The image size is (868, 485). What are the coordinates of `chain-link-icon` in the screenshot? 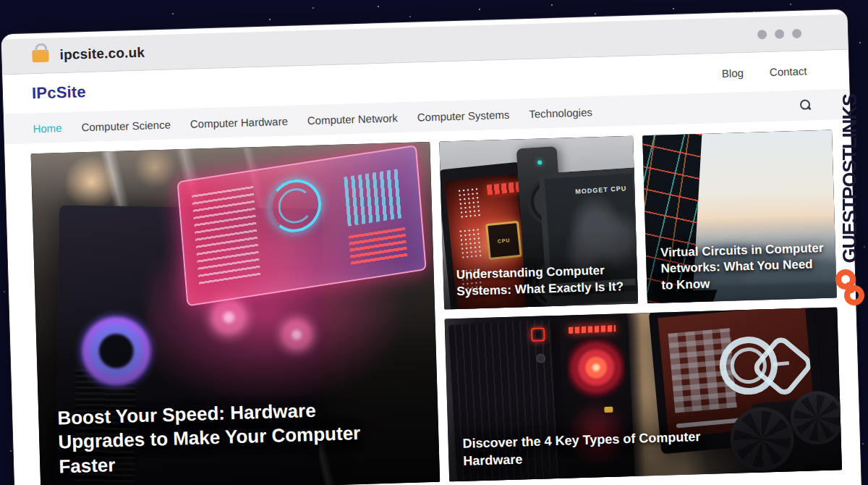 It's located at (850, 288).